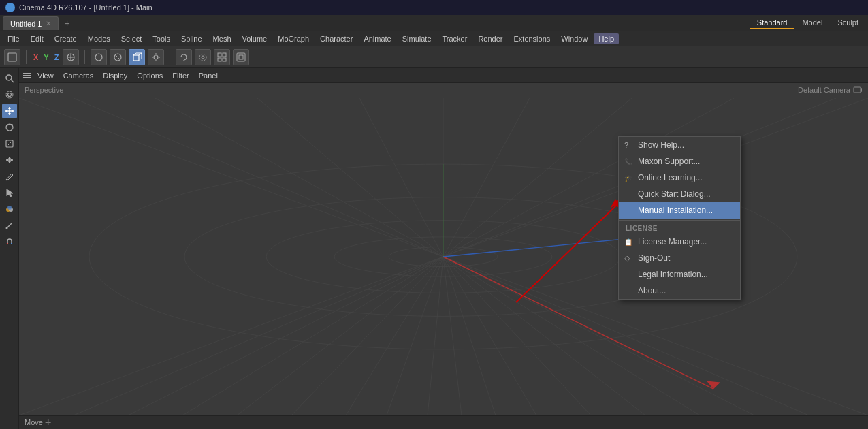 The image size is (868, 429). What do you see at coordinates (336, 39) in the screenshot?
I see `menu-character: Character` at bounding box center [336, 39].